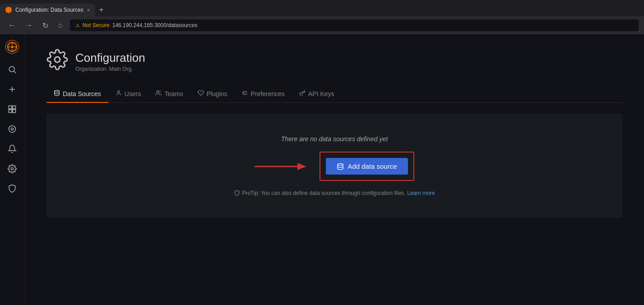 The image size is (644, 305). What do you see at coordinates (12, 169) in the screenshot?
I see `sidebar-item-configuration` at bounding box center [12, 169].